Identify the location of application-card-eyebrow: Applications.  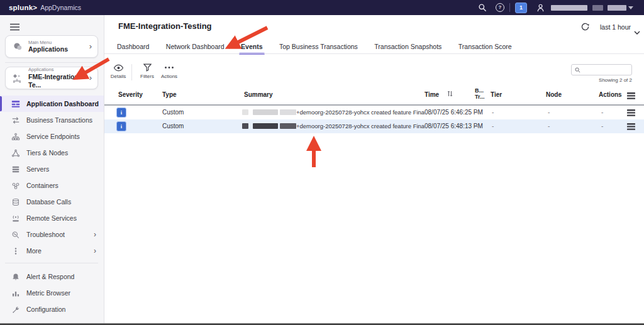
(59, 69).